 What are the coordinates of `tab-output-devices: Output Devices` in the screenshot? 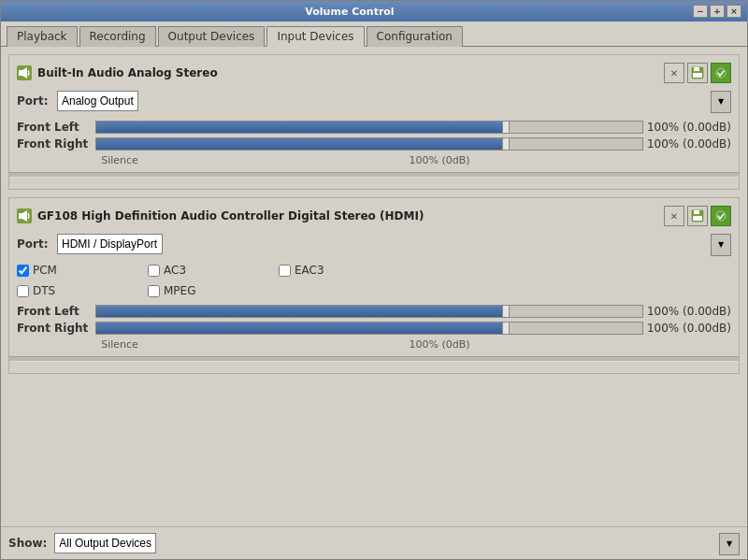 It's located at (211, 36).